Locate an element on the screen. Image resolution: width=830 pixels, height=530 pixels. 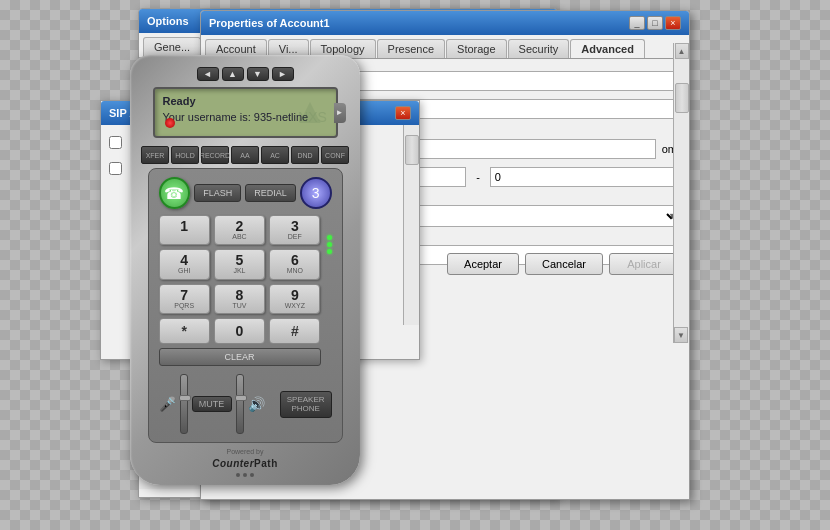
volume-handle-left is located at coordinates (185, 398).